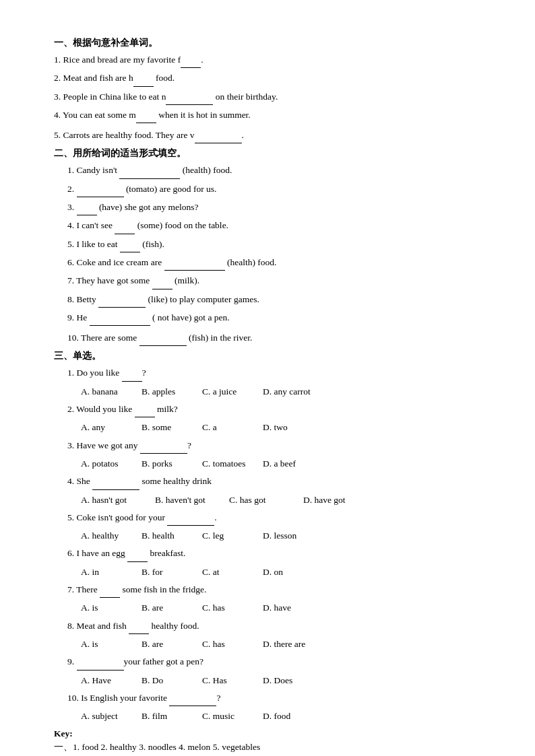 This screenshot has width=535, height=756. What do you see at coordinates (274, 626) in the screenshot?
I see `section3-q8-stem: 8. Meat and fish healthy food.` at bounding box center [274, 626].